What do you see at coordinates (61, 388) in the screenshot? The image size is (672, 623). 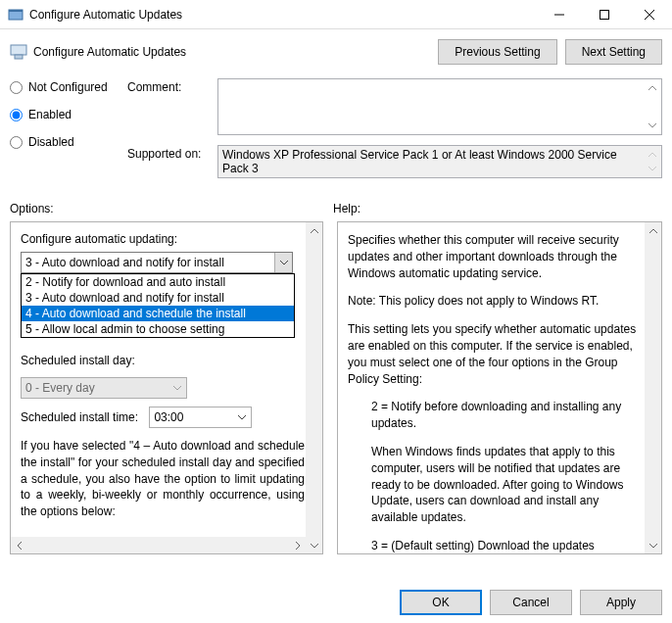 I see `combo-value: 0 - Every day` at bounding box center [61, 388].